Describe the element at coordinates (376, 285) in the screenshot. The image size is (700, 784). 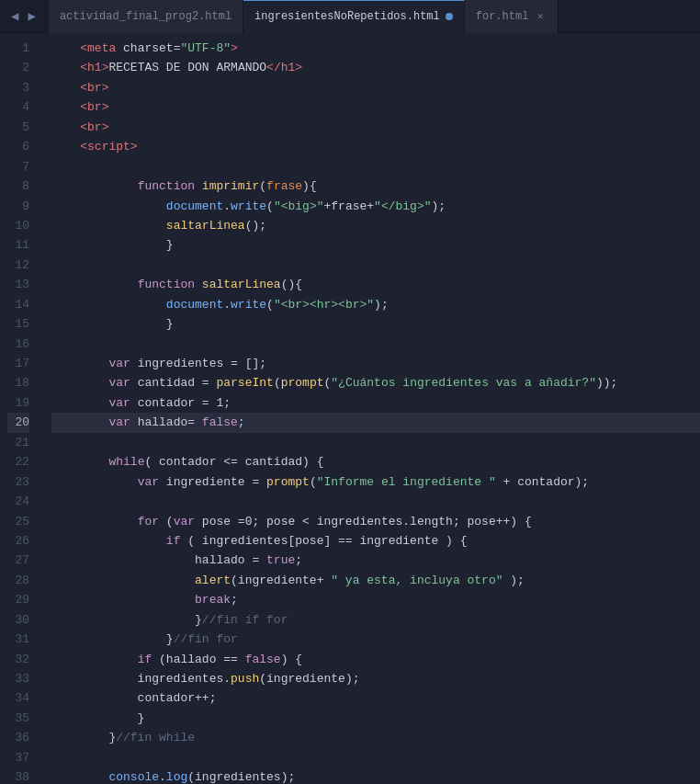
I see `code-line-13: function saltarLinea(){` at that location.